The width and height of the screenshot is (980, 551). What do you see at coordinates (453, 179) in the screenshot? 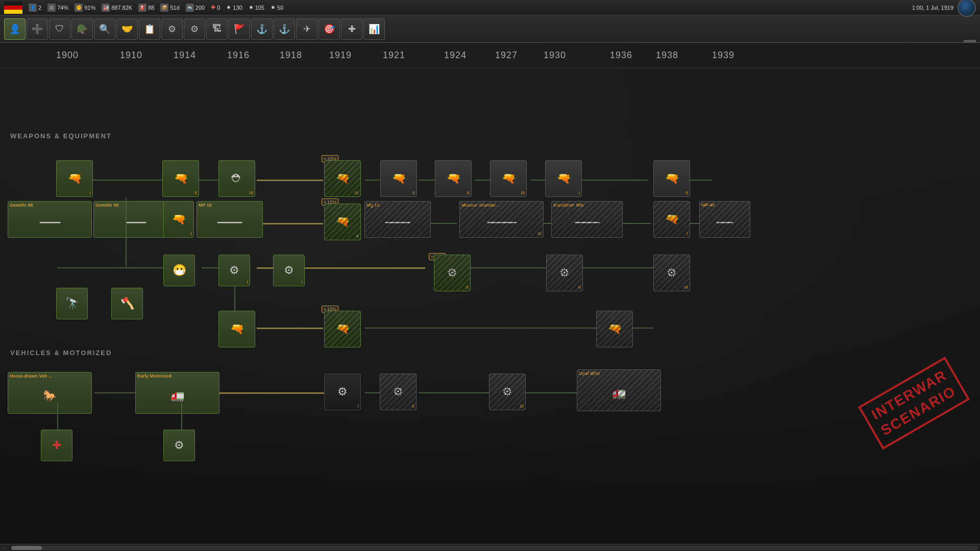
I see `tech-node-infantry-6: 🔫 II` at bounding box center [453, 179].